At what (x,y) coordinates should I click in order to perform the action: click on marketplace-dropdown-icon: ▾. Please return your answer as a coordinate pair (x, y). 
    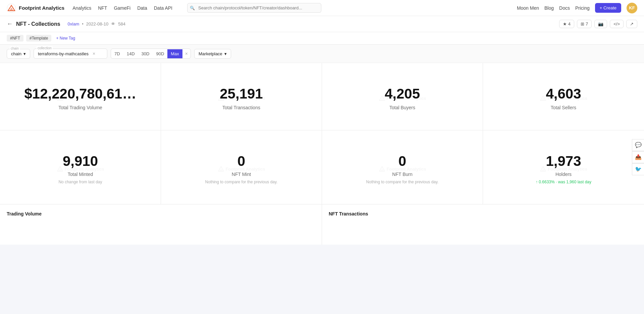
    Looking at the image, I should click on (225, 54).